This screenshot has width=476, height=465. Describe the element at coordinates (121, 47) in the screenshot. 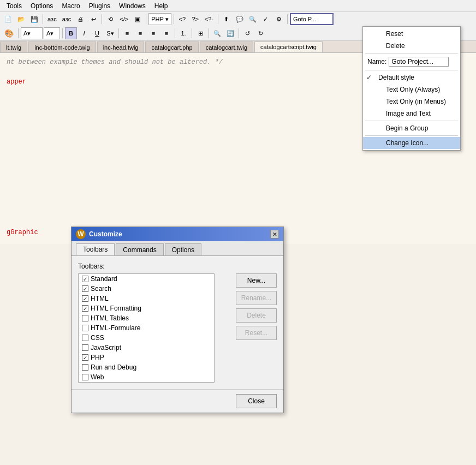

I see `tab-inc-head: inc-head.twig` at that location.